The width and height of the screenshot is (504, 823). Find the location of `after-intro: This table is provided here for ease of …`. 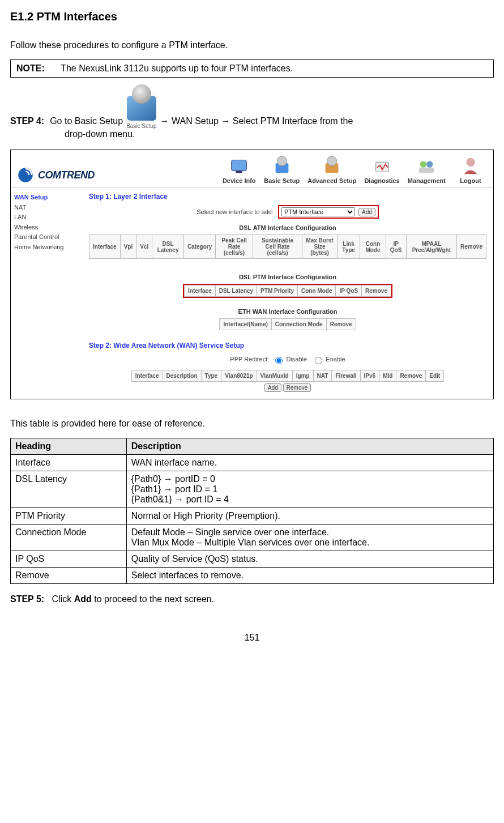

after-intro: This table is provided here for ease of … is located at coordinates (252, 424).